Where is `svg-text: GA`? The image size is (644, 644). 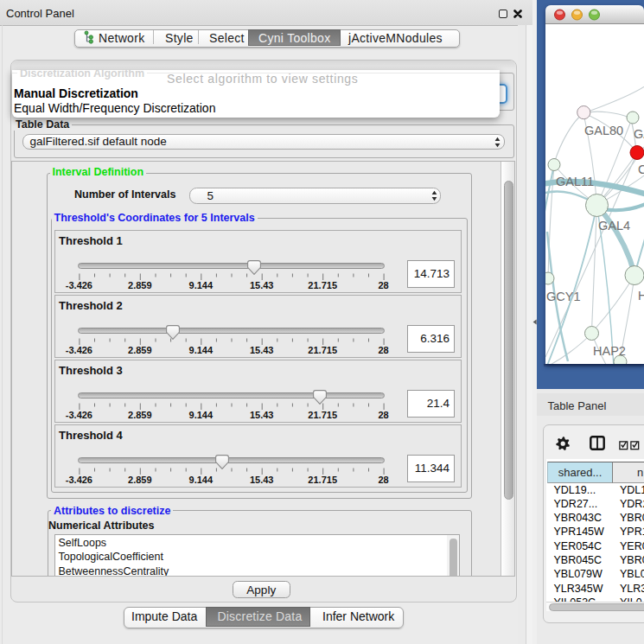 svg-text: GA is located at coordinates (639, 134).